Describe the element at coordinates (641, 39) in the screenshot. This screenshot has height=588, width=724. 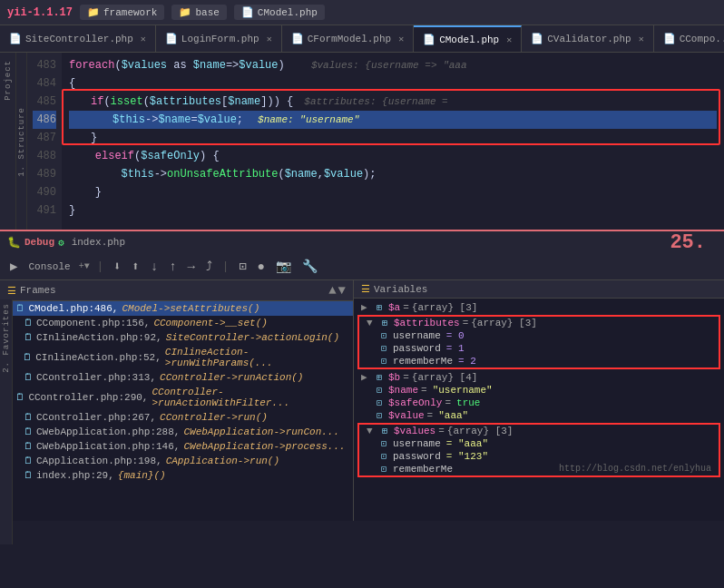
I see `close-icon5: ✕` at that location.